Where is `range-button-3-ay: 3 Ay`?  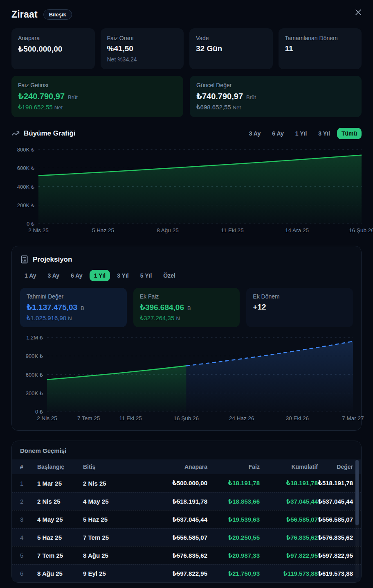 range-button-3-ay: 3 Ay is located at coordinates (255, 133).